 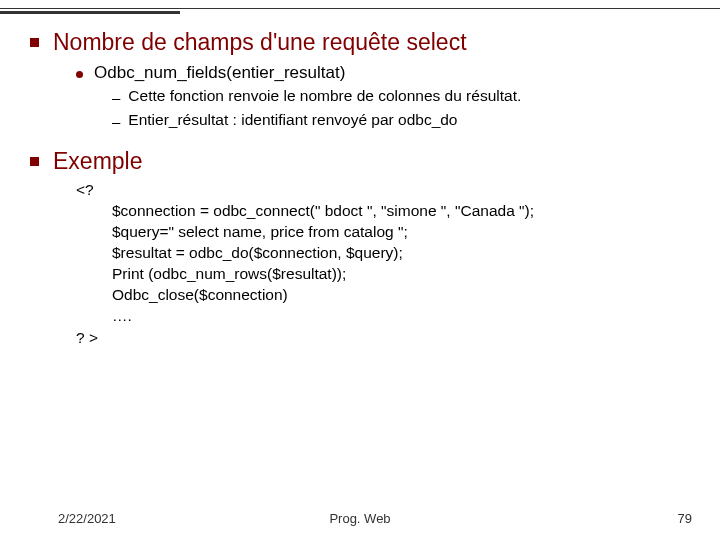 I want to click on detail-text-1: Cette fonction renvoie le nombre de colo…, so click(x=324, y=96).